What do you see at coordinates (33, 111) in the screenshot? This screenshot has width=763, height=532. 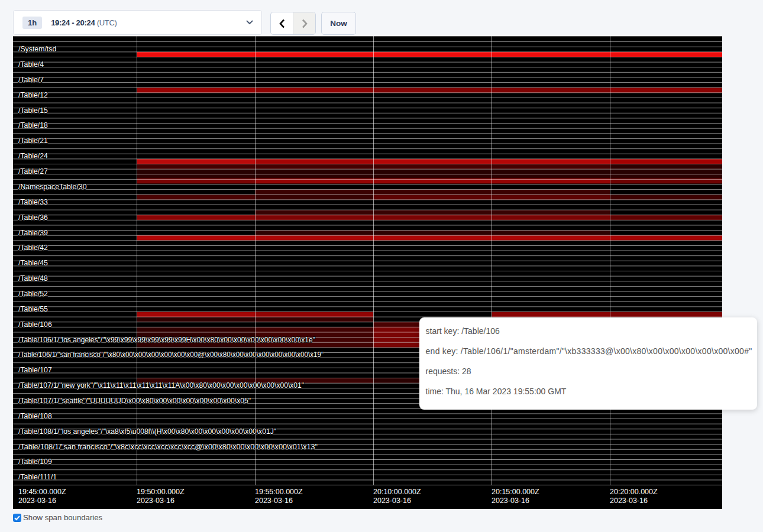 I see `svg-text: /Table/15` at bounding box center [33, 111].